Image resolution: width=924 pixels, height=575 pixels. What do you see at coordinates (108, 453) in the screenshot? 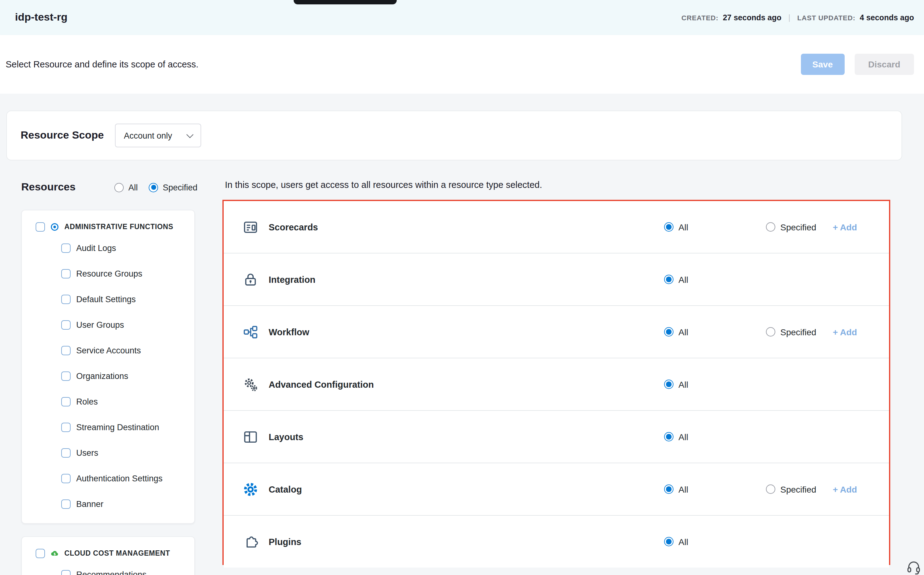
I see `resource-item: Users` at bounding box center [108, 453].